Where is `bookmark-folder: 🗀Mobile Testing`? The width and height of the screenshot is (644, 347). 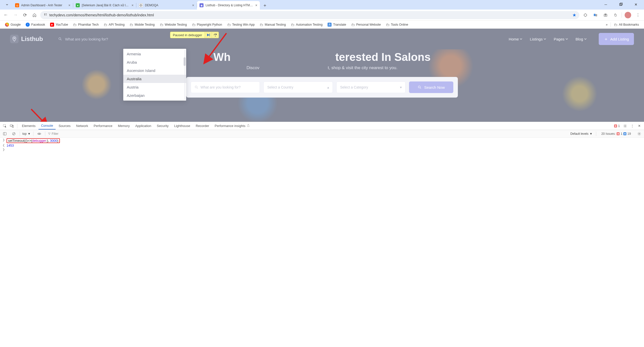 bookmark-folder: 🗀Mobile Testing is located at coordinates (142, 25).